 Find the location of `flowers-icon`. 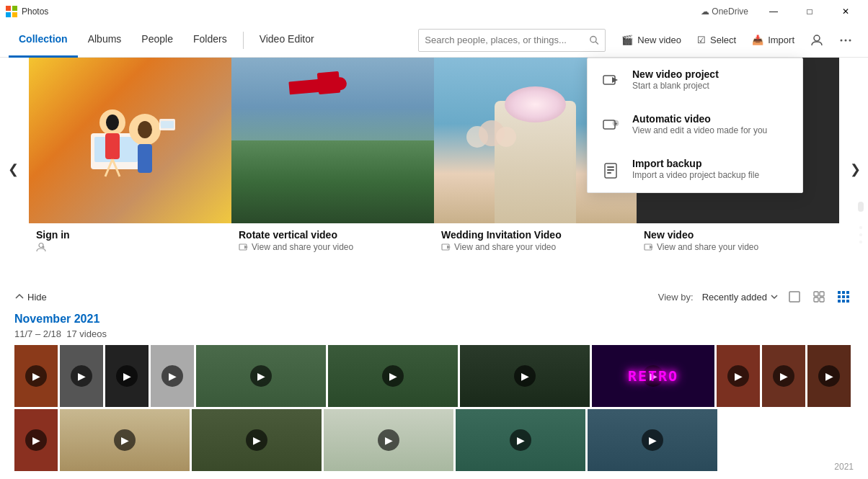

flowers-icon is located at coordinates (492, 137).